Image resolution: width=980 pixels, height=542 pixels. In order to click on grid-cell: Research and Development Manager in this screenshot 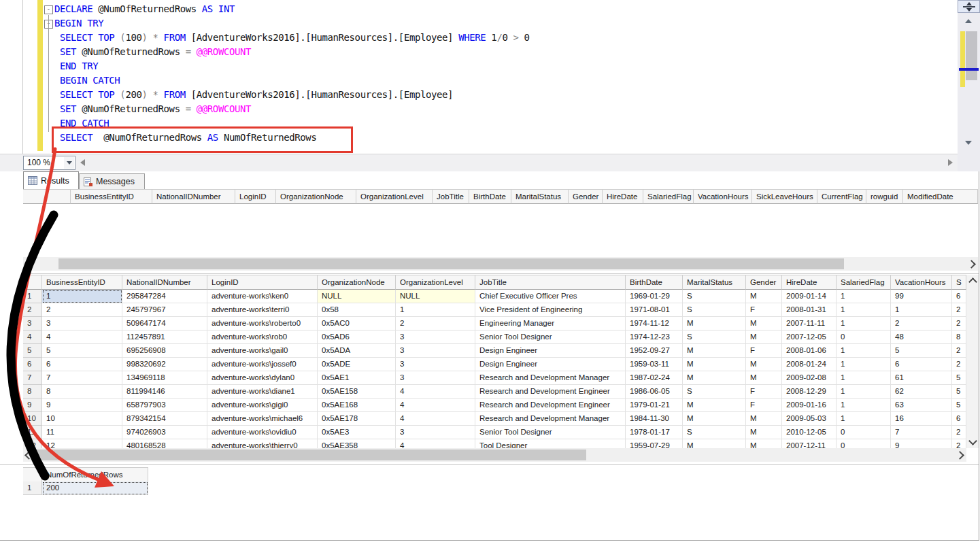, I will do `click(551, 419)`.